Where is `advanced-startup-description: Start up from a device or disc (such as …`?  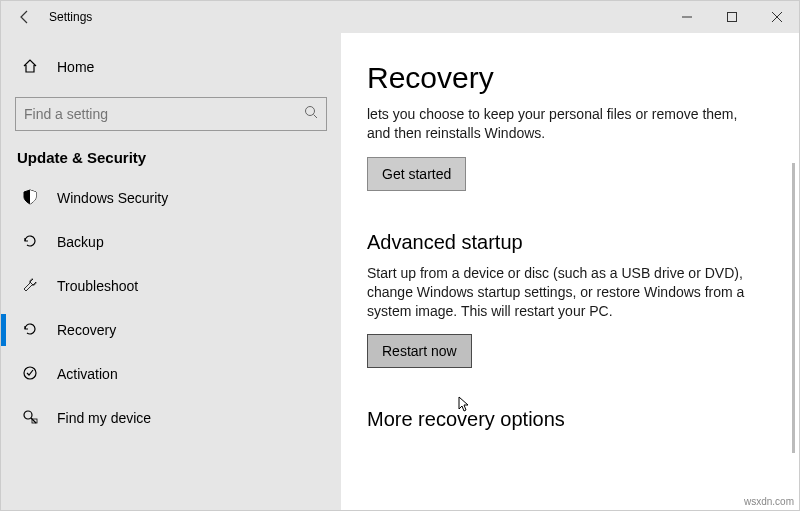 advanced-startup-description: Start up from a device or disc (such as … is located at coordinates (567, 292).